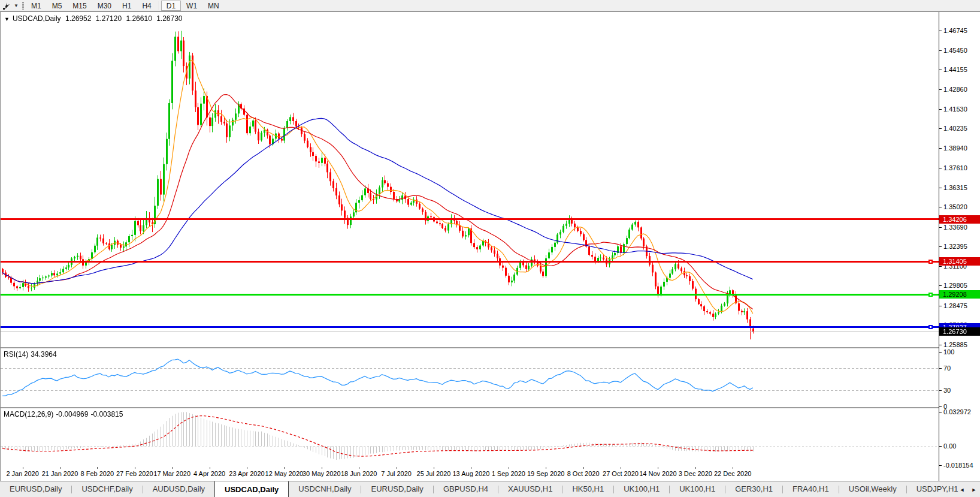 This screenshot has width=980, height=497. What do you see at coordinates (695, 474) in the screenshot?
I see `date-label: 3 Dec 2020` at bounding box center [695, 474].